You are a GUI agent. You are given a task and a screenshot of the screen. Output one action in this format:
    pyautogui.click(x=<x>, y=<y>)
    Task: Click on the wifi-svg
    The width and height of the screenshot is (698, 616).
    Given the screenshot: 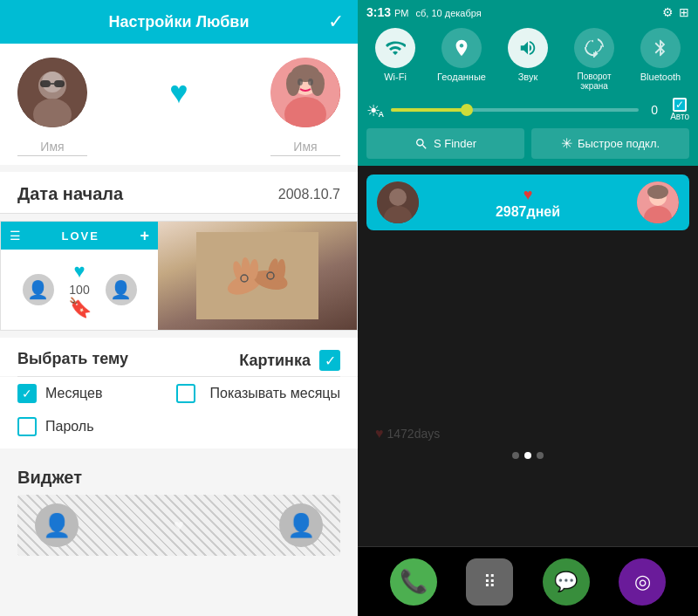 What is the action you would take?
    pyautogui.click(x=395, y=48)
    